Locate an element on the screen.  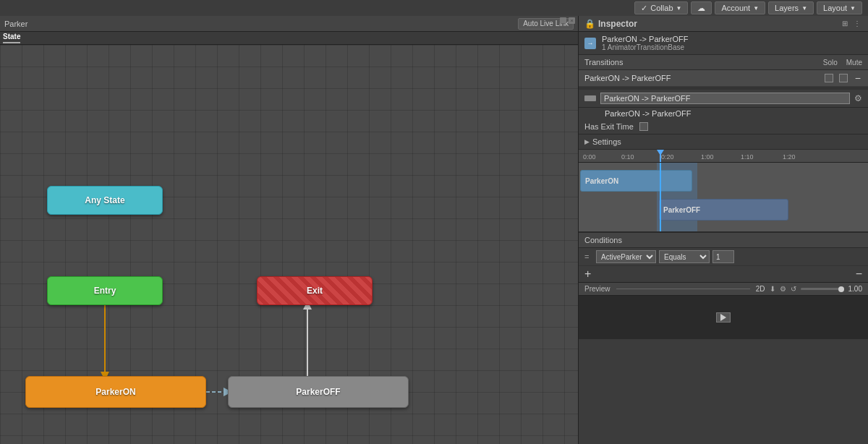
play-button is located at coordinates (723, 317).